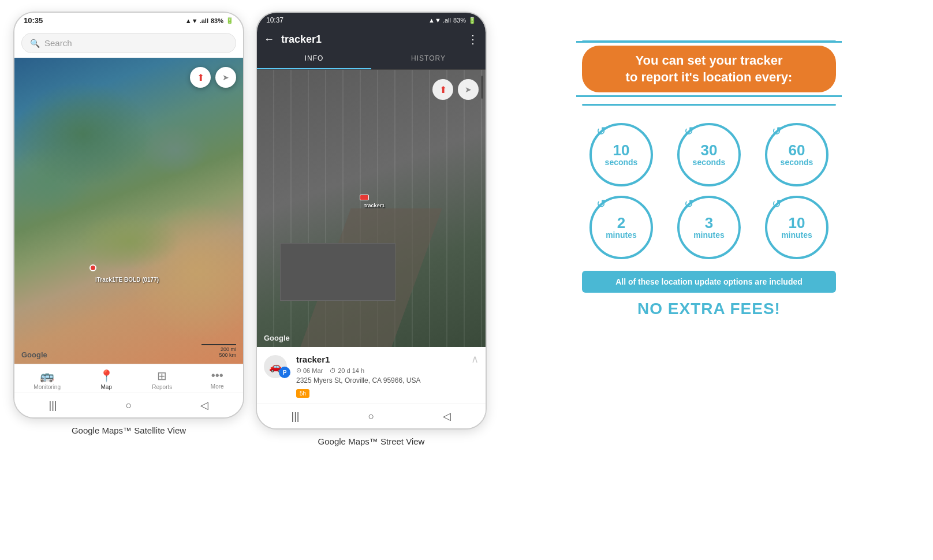 This screenshot has width=933, height=560. I want to click on circle-2min: ↺ 2 minutes, so click(621, 227).